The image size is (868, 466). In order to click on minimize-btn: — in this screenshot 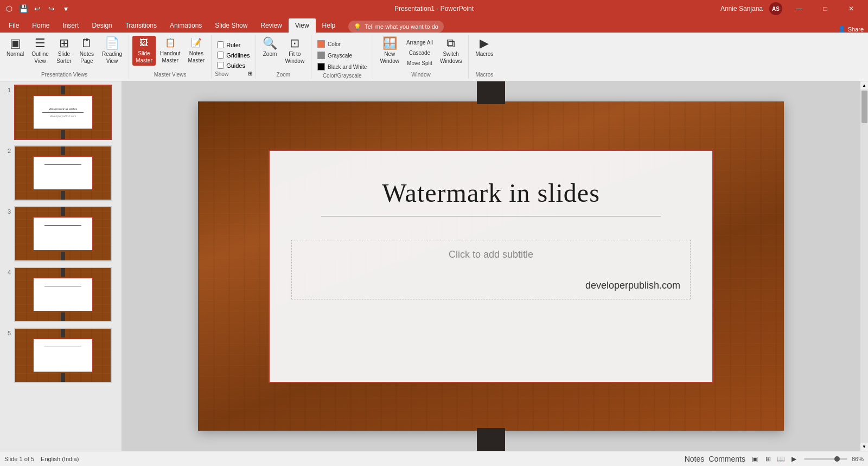, I will do `click(799, 9)`.